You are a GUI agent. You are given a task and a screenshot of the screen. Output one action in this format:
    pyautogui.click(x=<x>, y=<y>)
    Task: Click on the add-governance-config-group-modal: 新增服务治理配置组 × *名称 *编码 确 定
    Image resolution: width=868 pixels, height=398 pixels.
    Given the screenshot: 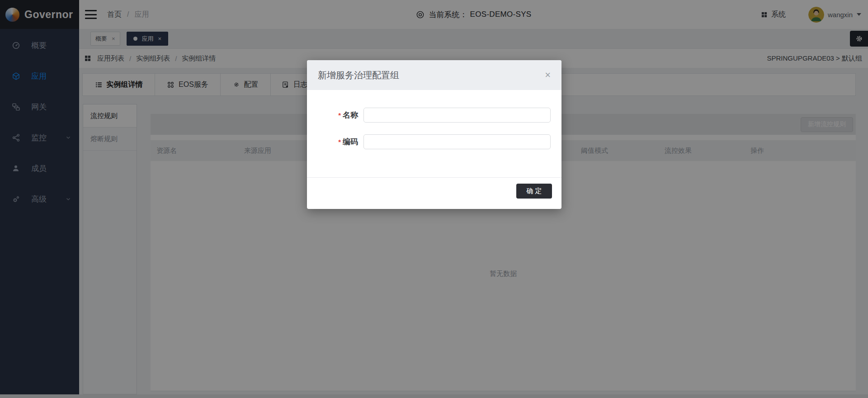 What is the action you would take?
    pyautogui.click(x=434, y=135)
    